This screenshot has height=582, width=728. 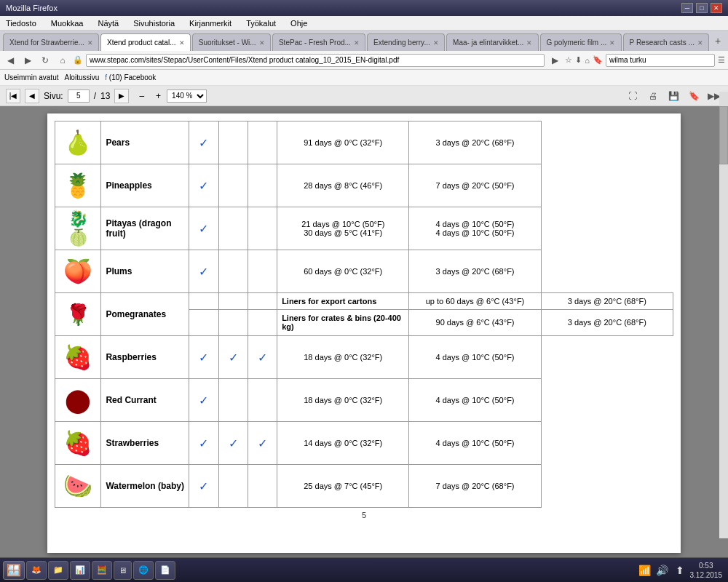 I want to click on tab-1-close: ✕, so click(x=182, y=43).